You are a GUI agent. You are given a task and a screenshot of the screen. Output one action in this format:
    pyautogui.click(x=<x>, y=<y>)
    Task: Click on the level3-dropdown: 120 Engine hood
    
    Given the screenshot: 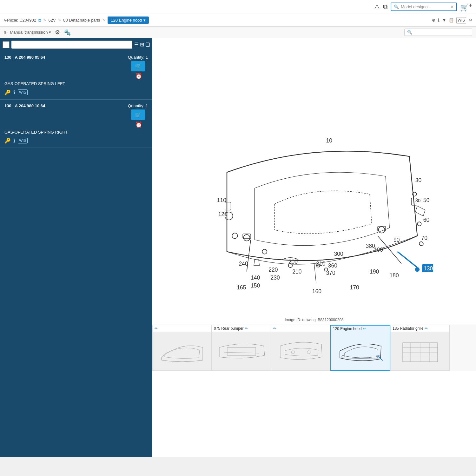 What is the action you would take?
    pyautogui.click(x=128, y=20)
    